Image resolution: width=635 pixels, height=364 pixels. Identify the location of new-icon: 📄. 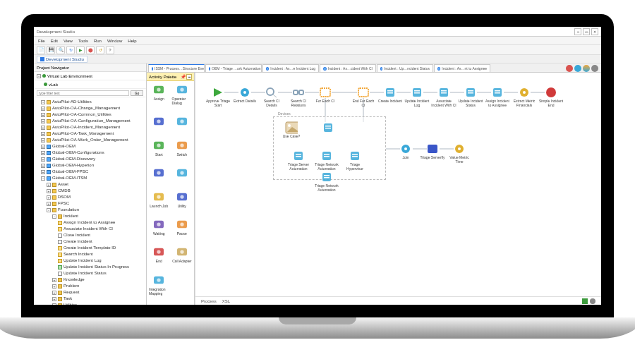
(41, 50).